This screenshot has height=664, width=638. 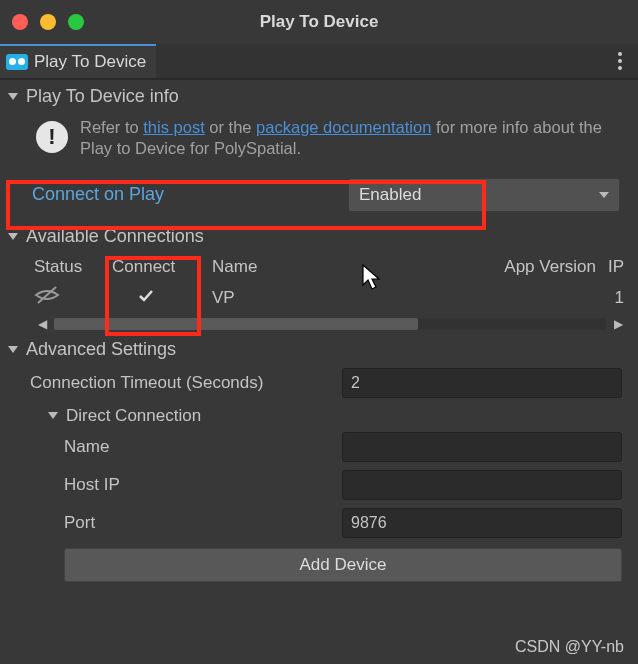 What do you see at coordinates (20, 22) in the screenshot?
I see `close-window-button` at bounding box center [20, 22].